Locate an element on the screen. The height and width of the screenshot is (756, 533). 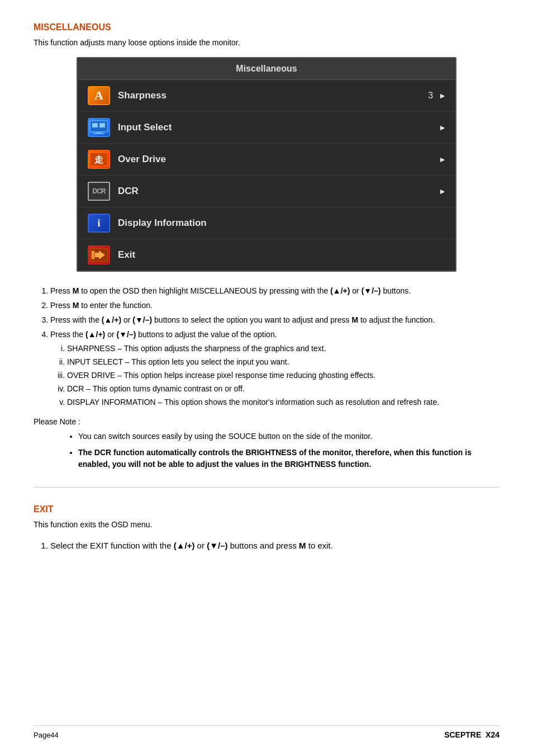
sub-step-i: SHARPNESS – This option adjusts the shar… is located at coordinates (283, 349).